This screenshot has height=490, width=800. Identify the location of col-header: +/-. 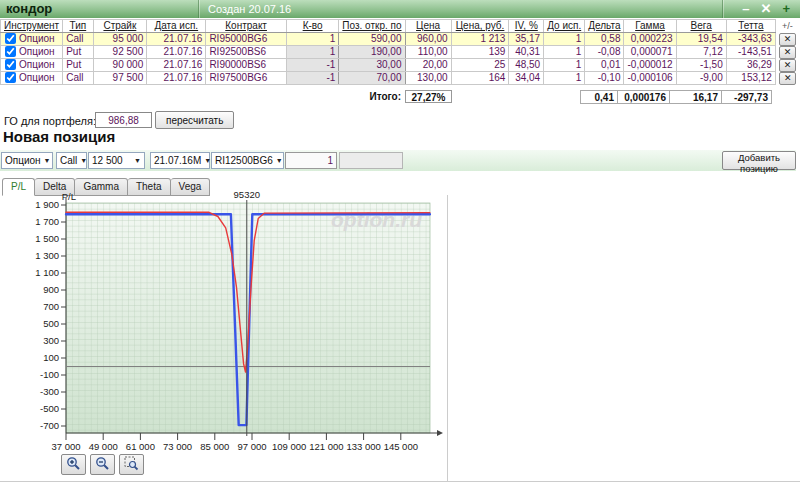
(787, 26).